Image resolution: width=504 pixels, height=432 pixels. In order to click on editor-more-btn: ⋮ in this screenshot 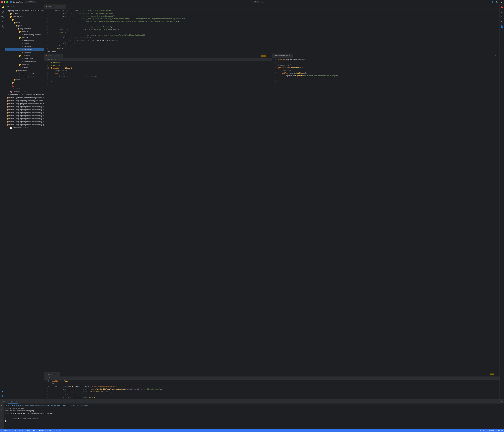, I will do `click(497, 6)`.